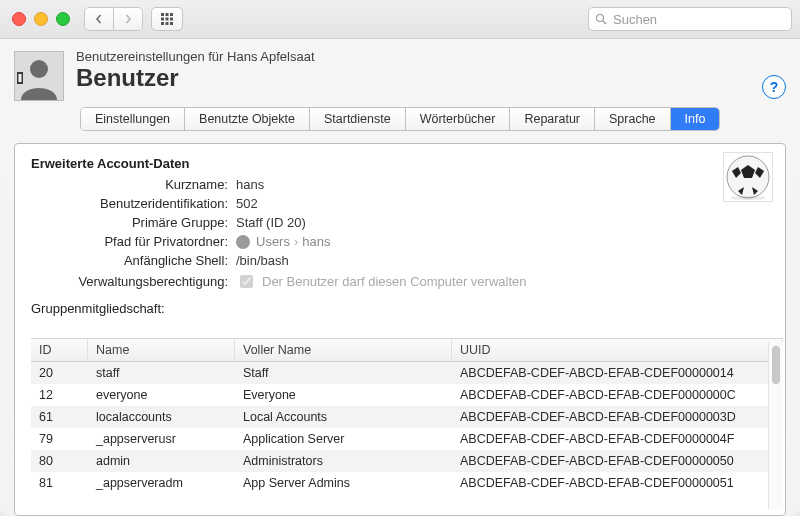  I want to click on label-uid: Benutzeridentifikation:, so click(134, 204).